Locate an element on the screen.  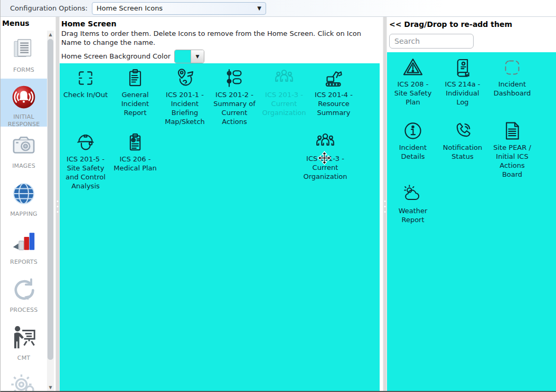
configuration-options-select: Home Screen Icons ▼ is located at coordinates (179, 8).